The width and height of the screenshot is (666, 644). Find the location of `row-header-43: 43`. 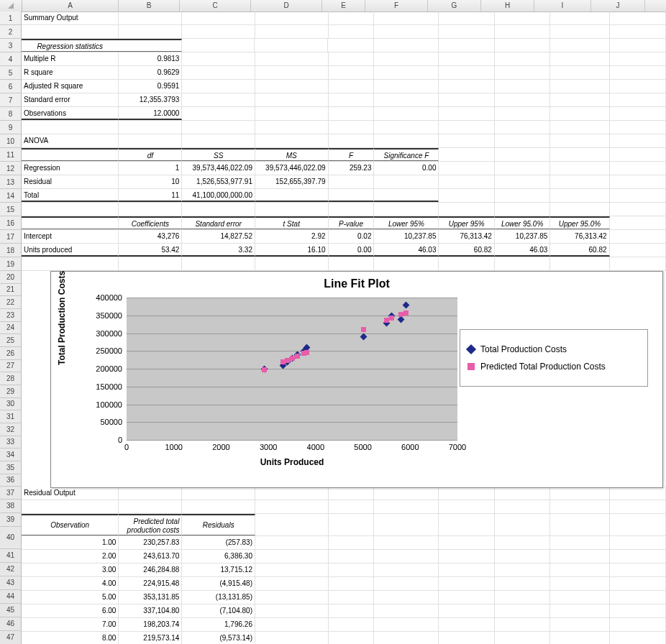

row-header-43: 43 is located at coordinates (11, 584).